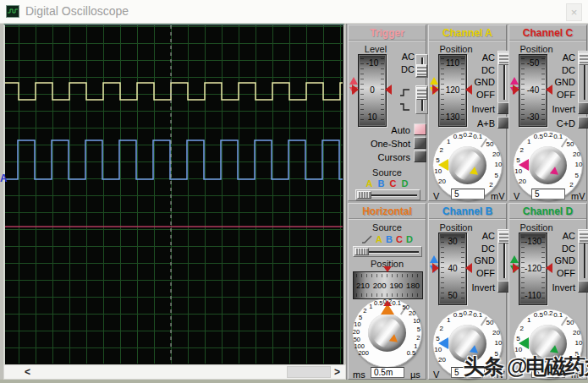 This screenshot has width=588, height=383. What do you see at coordinates (387, 333) in the screenshot?
I see `timebase-knob: 2001005020105210.50.20.15020105210.5` at bounding box center [387, 333].